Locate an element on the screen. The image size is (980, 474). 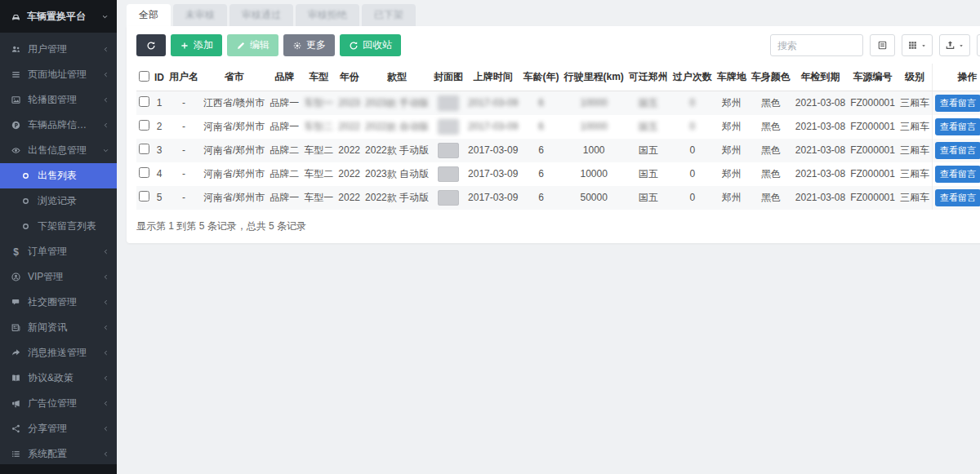
tab-removed: 已下架 is located at coordinates (389, 15).